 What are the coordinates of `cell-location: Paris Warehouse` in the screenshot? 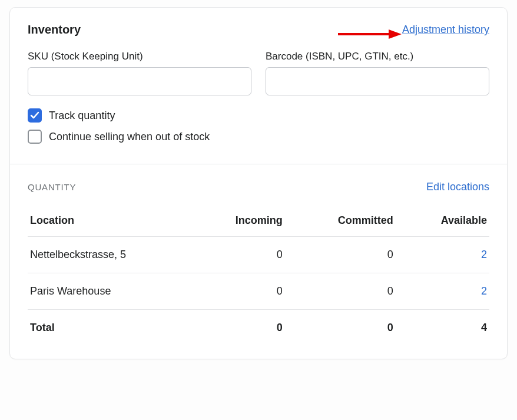 It's located at (108, 292).